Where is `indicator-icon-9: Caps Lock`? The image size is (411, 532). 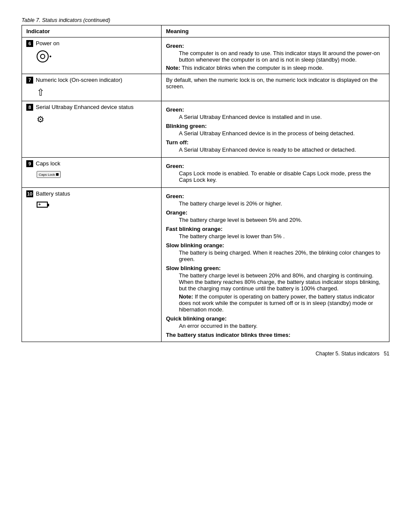
indicator-icon-9: Caps Lock is located at coordinates (97, 174).